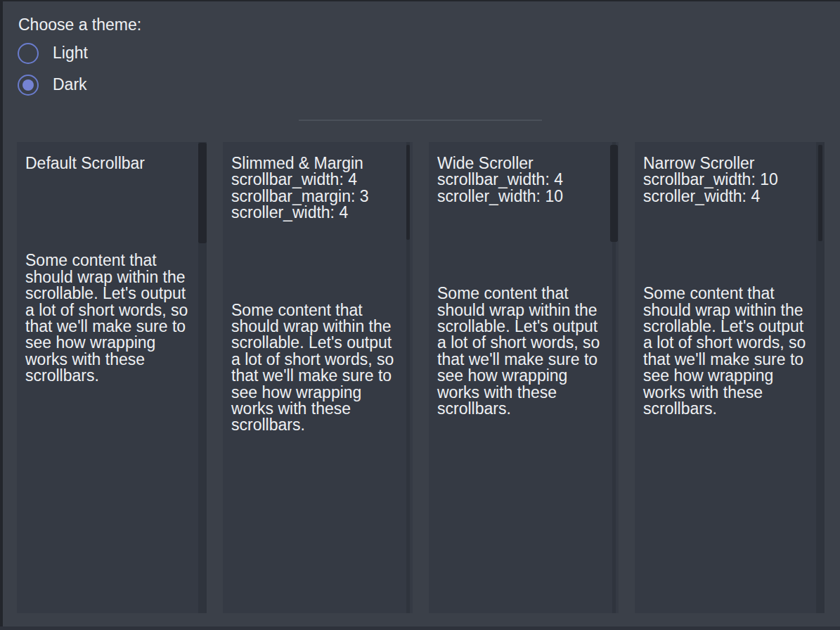 This screenshot has width=840, height=630. What do you see at coordinates (420, 1) in the screenshot?
I see `window-edge-top` at bounding box center [420, 1].